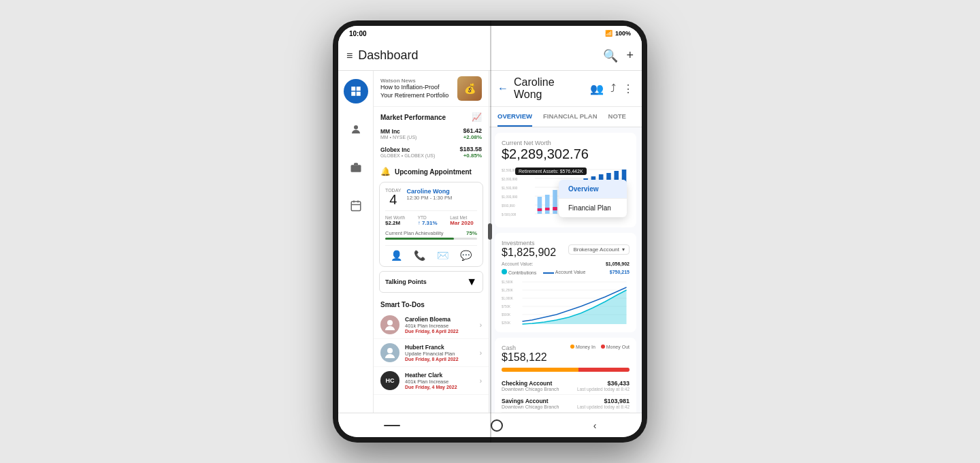 The height and width of the screenshot is (463, 980). Describe the element at coordinates (604, 370) in the screenshot. I see `cash-bar-out` at that location.